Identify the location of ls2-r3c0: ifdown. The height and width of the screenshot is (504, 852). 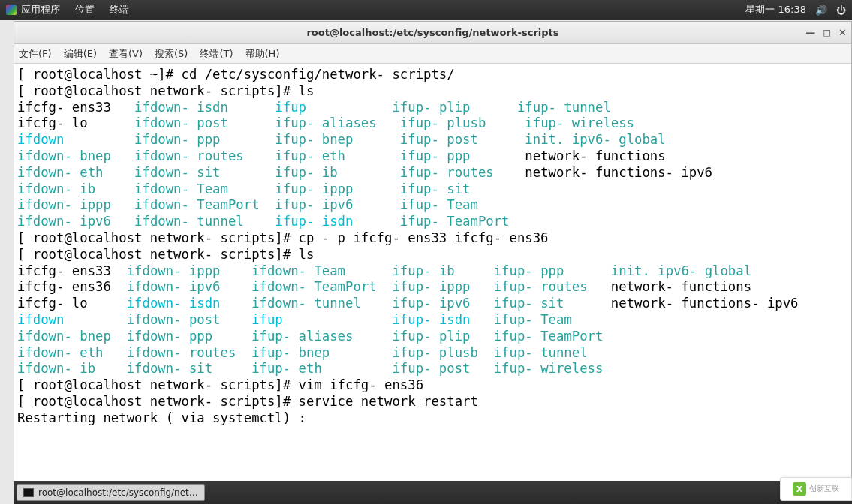
(41, 320).